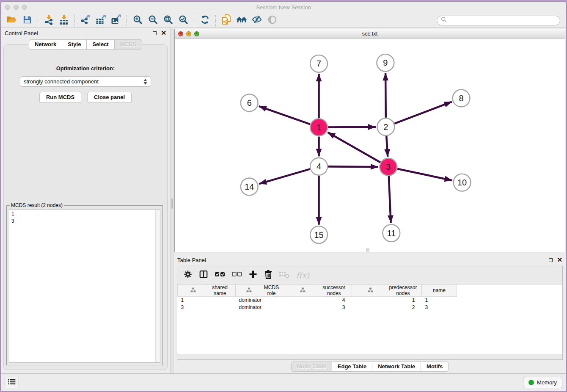 Image resolution: width=567 pixels, height=392 pixels. Describe the element at coordinates (435, 367) in the screenshot. I see `tab-motifs: Motifs` at that location.